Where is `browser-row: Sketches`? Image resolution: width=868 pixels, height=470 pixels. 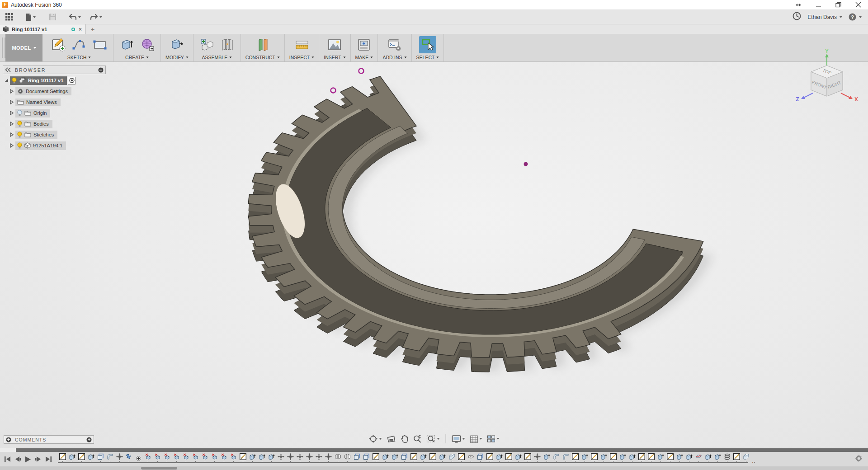
browser-row: Sketches is located at coordinates (54, 135).